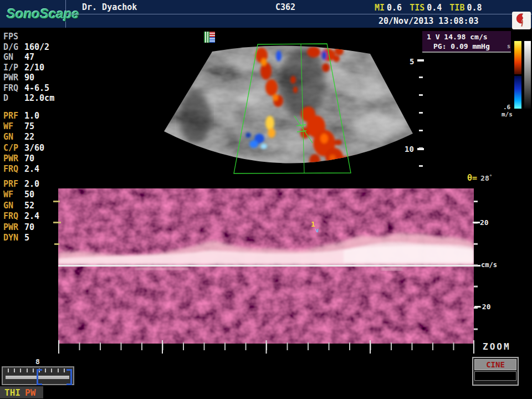 The image size is (532, 399). Describe the element at coordinates (474, 8) in the screenshot. I see `tib-value: 0.8` at that location.